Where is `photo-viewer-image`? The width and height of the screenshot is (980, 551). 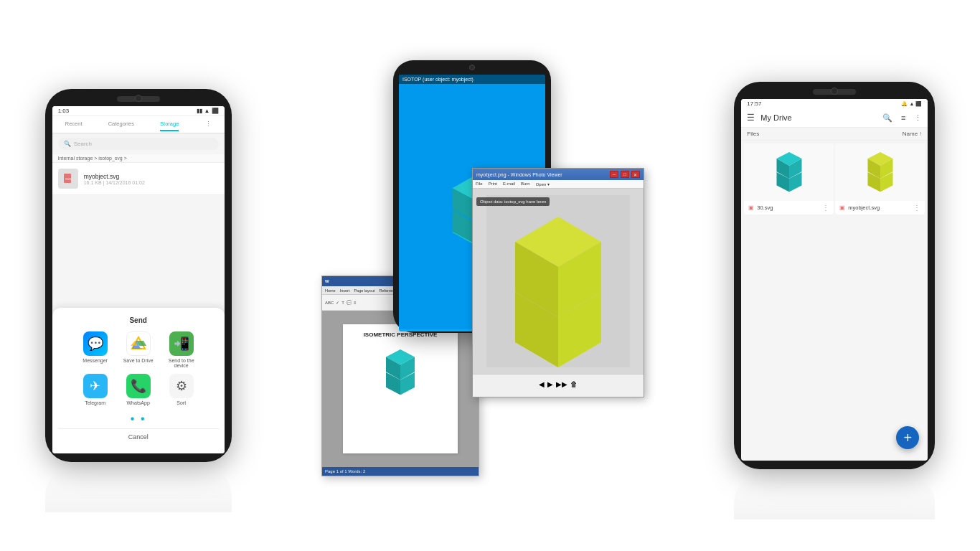 photo-viewer-image is located at coordinates (558, 281).